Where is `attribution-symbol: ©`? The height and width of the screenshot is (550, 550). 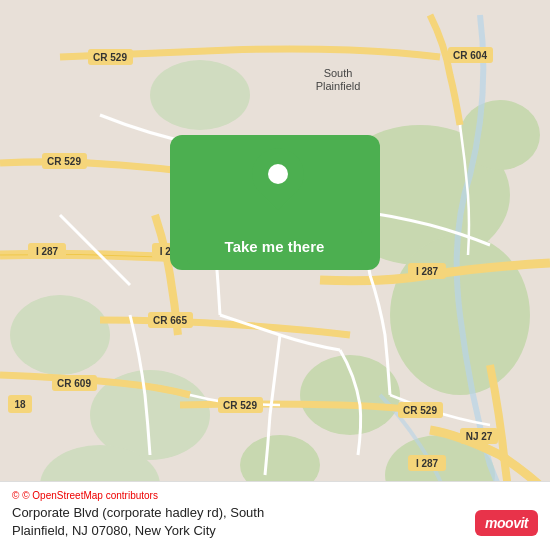 attribution-symbol: © is located at coordinates (16, 496).